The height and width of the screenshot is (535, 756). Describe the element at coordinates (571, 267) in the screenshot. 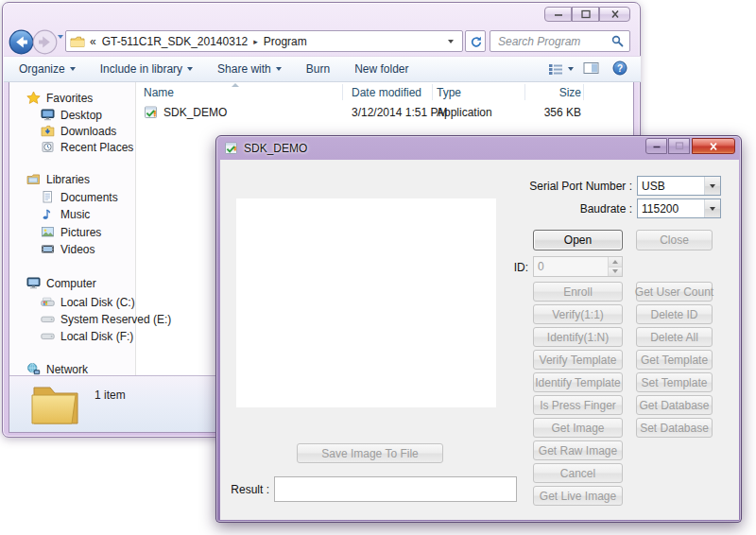

I see `id-value: 0` at that location.